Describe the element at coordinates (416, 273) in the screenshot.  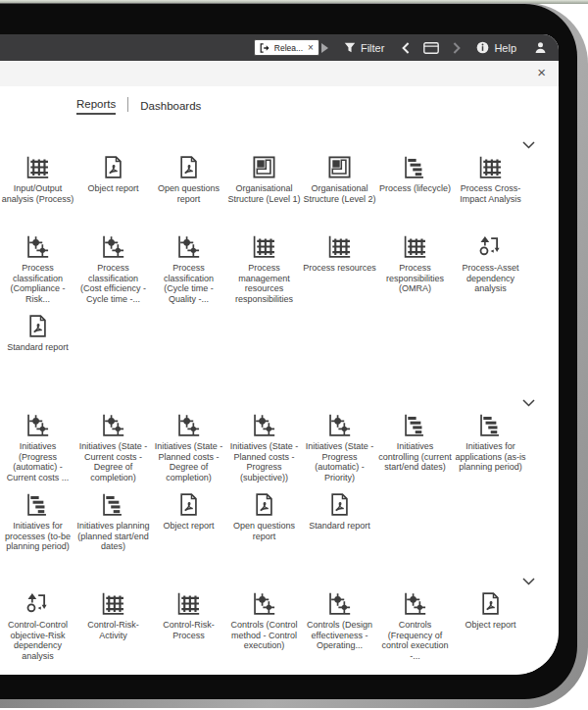
I see `report-item: Process responsibilities (OMRA)` at that location.